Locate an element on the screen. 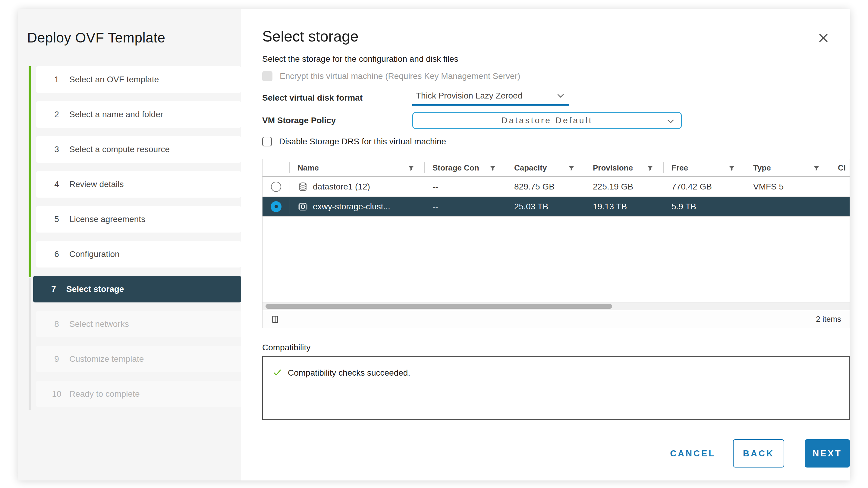  row-capacity: 25.03 TB is located at coordinates (546, 207).